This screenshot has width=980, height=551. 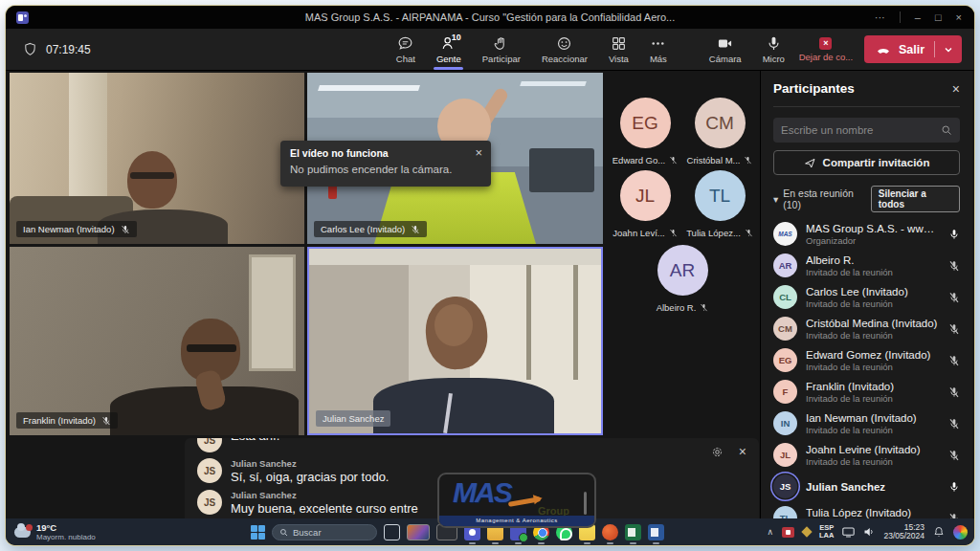 What do you see at coordinates (645, 195) in the screenshot?
I see `avatar: JL` at bounding box center [645, 195].